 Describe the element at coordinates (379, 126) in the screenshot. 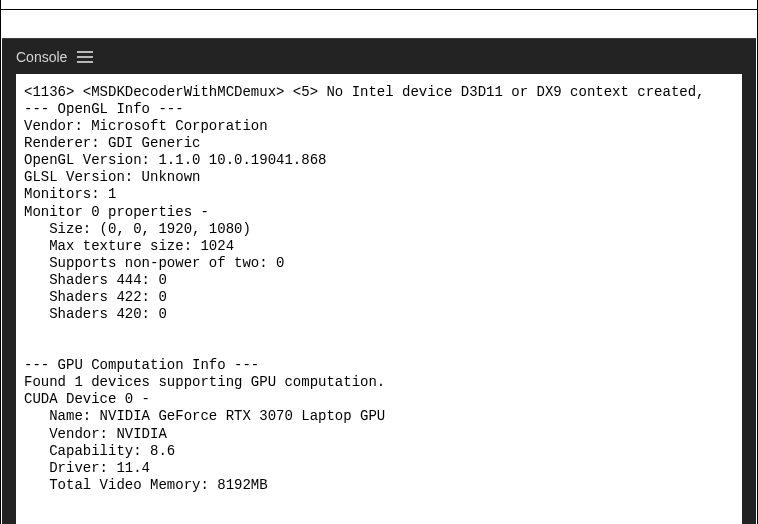

I see `console-line: Vendor: Microsoft Corporation` at that location.